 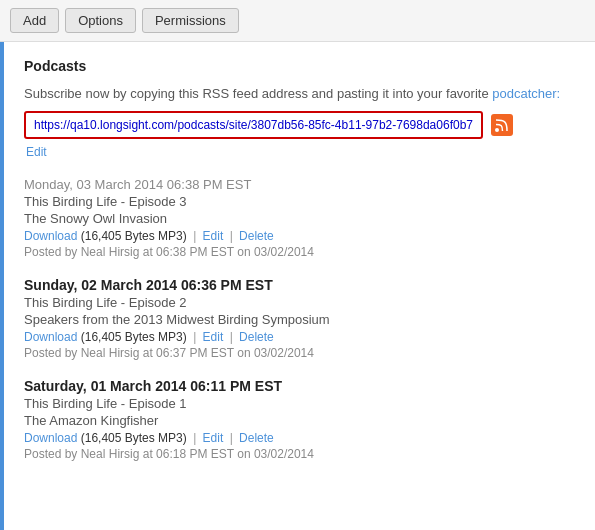 What do you see at coordinates (502, 125) in the screenshot?
I see `rss-icon` at bounding box center [502, 125].